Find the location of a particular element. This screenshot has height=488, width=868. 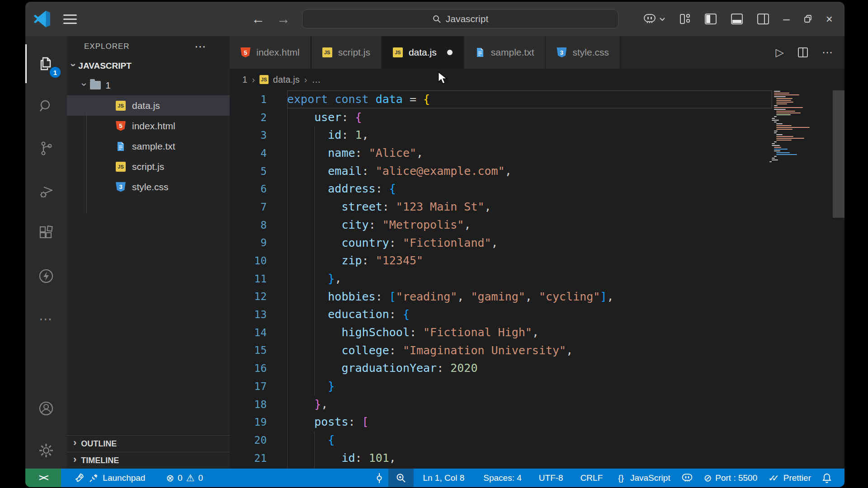

settings-gear-icon is located at coordinates (46, 450).